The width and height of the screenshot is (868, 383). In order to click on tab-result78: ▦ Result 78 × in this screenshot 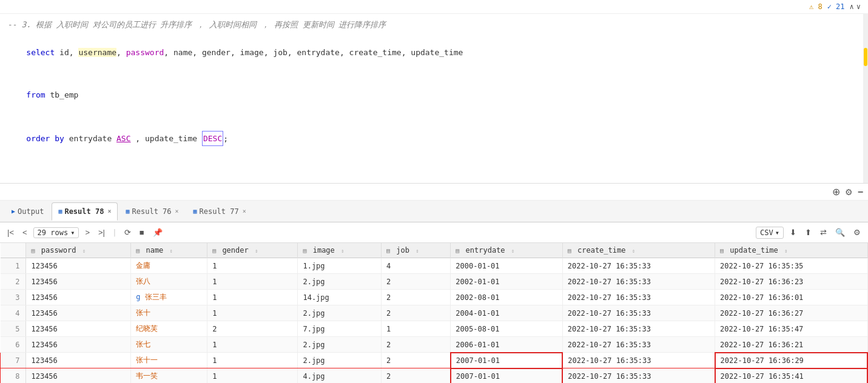, I will do `click(85, 211)`.